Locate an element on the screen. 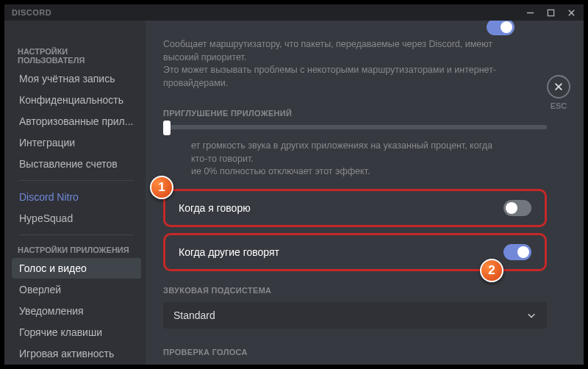  sidebar-header-app: НАСТРОЙКИ ПРИЛОЖЕНИЯ is located at coordinates (76, 249).